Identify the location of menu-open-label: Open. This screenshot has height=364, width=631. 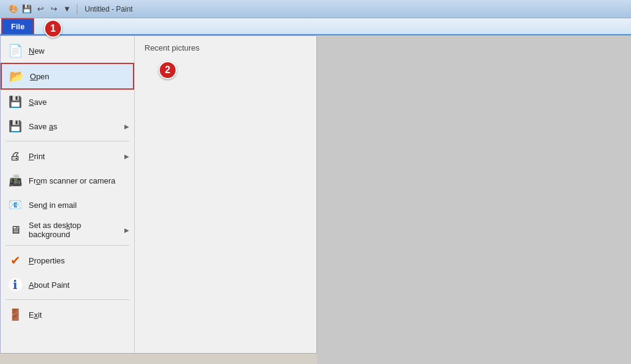
(79, 77).